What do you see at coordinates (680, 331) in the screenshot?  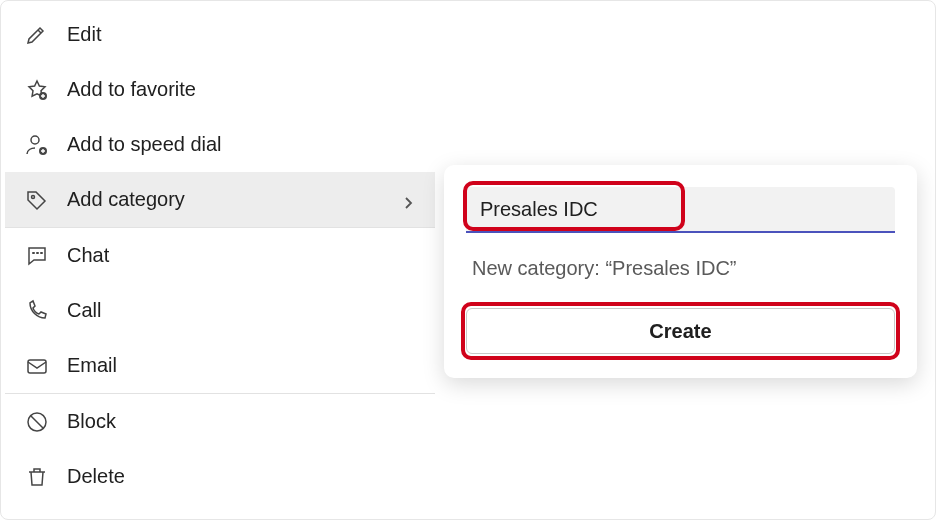 I see `create-button-wrap: Create` at bounding box center [680, 331].